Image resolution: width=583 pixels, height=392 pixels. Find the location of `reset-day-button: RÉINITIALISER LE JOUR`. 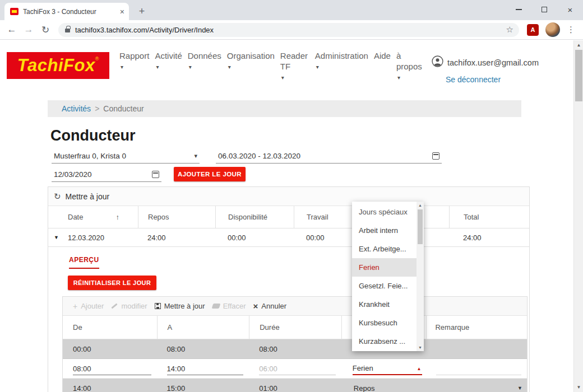

reset-day-button: RÉINITIALISER LE JOUR is located at coordinates (112, 283).